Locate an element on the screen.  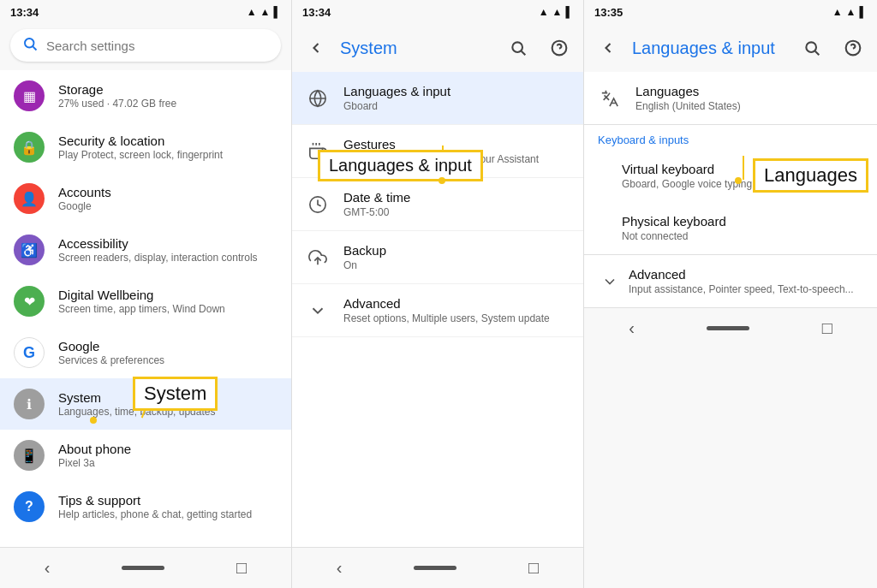
system-icon: ℹ is located at coordinates (29, 404).